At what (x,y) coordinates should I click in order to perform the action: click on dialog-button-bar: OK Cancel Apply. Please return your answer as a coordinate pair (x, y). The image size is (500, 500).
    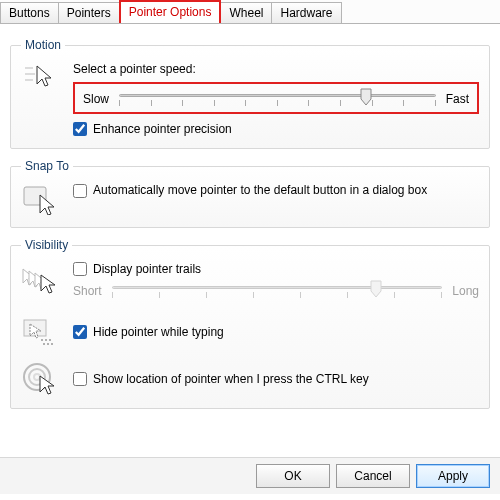
    Looking at the image, I should click on (250, 476).